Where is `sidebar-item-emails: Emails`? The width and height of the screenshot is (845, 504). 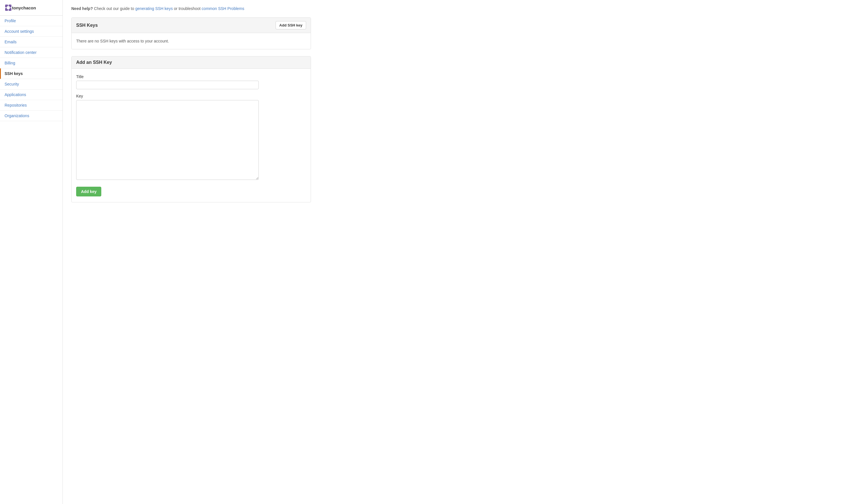 sidebar-item-emails: Emails is located at coordinates (31, 42).